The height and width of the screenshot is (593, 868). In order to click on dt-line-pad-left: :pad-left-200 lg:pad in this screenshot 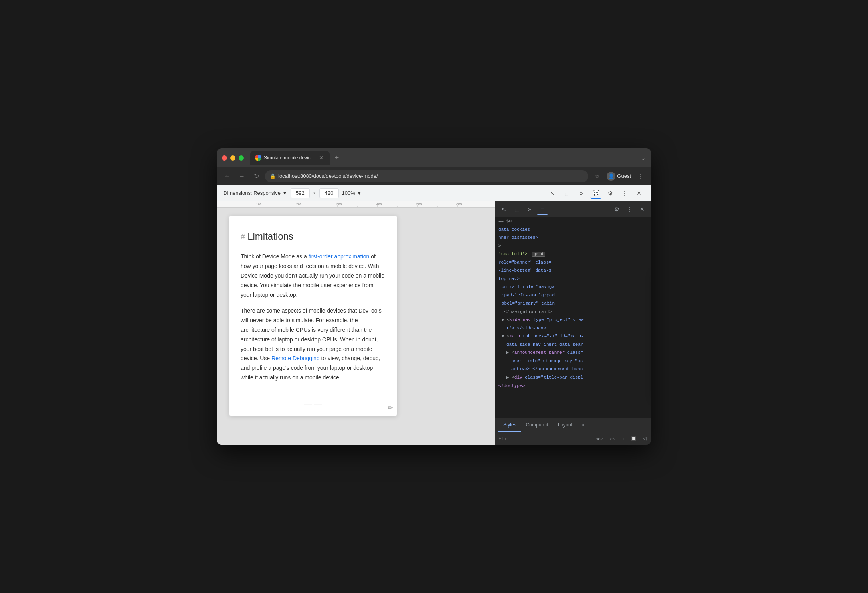, I will do `click(573, 296)`.